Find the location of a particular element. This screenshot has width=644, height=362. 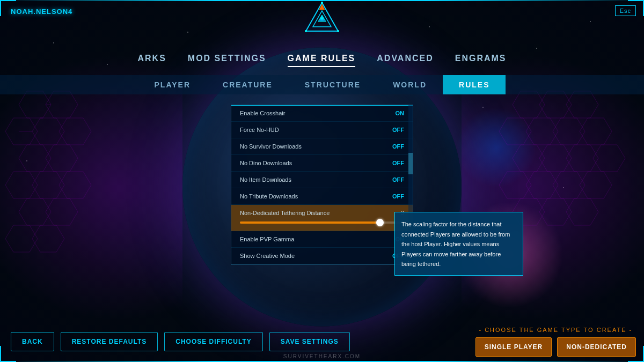

nav-item-game-rules: GAME RULES is located at coordinates (322, 59).